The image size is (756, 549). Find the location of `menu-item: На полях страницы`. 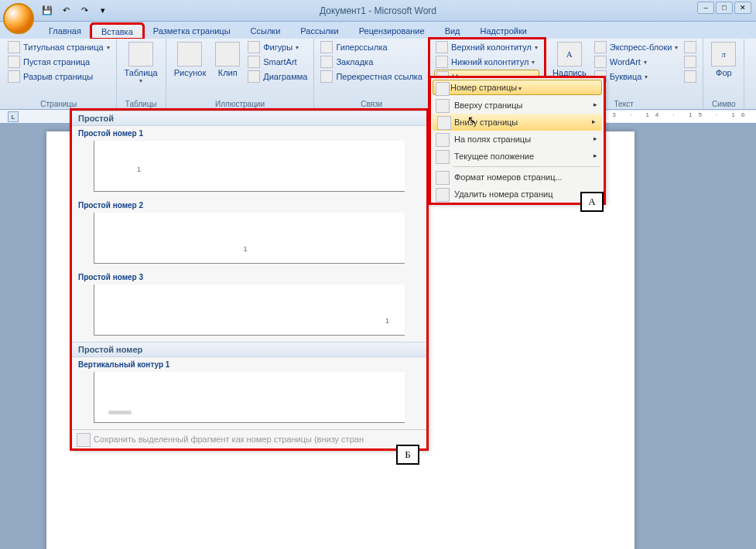

menu-item: На полях страницы is located at coordinates (517, 139).